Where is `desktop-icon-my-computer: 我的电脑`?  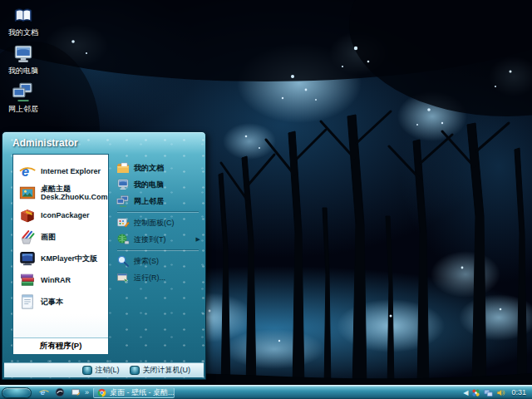
desktop-icon-my-computer: 我的电脑 is located at coordinates (23, 60).